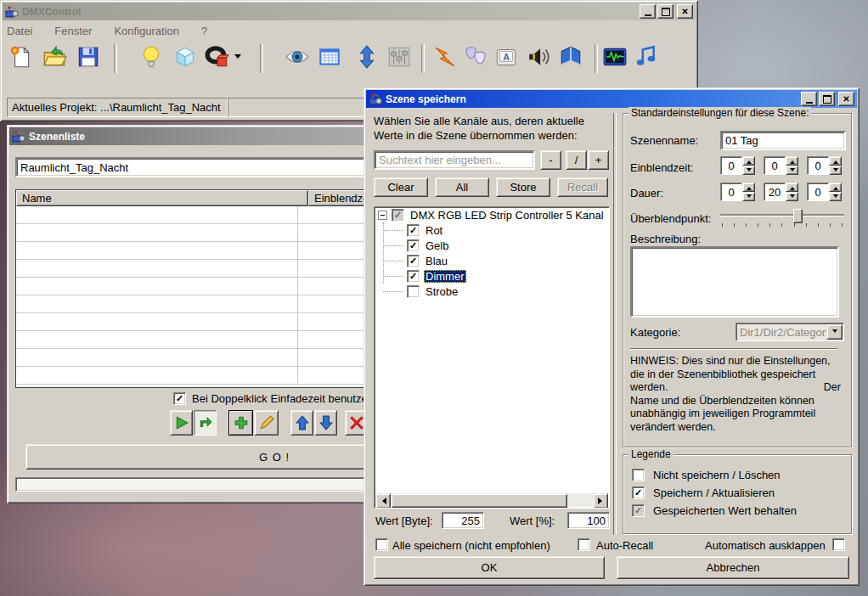 This screenshot has height=596, width=868. What do you see at coordinates (185, 57) in the screenshot?
I see `ice-cube-icon` at bounding box center [185, 57].